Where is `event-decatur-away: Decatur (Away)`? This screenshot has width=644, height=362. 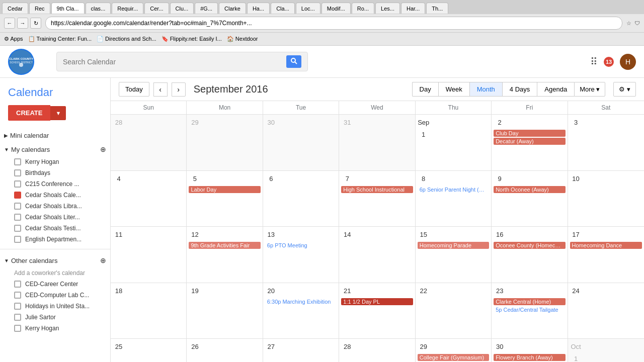
event-decatur-away: Decatur (Away) is located at coordinates (529, 141).